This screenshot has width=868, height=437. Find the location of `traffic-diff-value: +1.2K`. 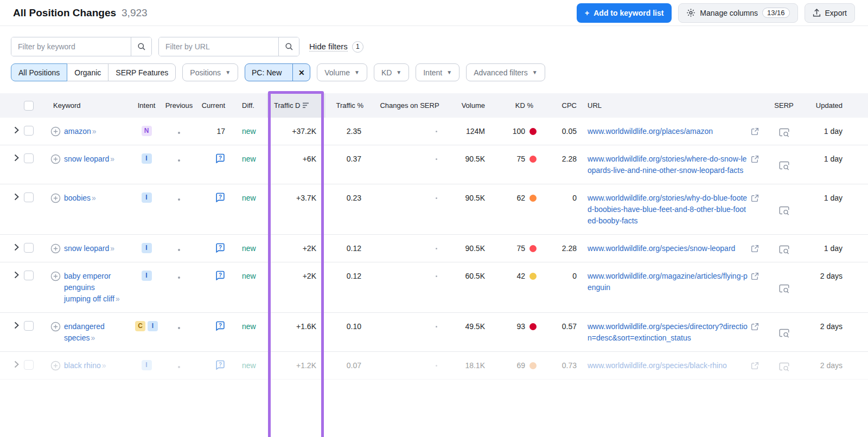

traffic-diff-value: +1.2K is located at coordinates (296, 365).